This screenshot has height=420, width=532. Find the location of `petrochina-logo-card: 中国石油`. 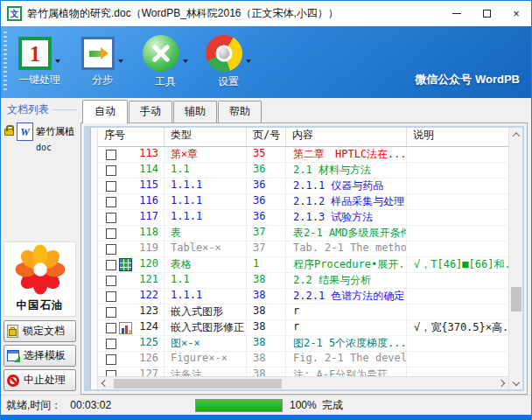

petrochina-logo-card: 中国石油 is located at coordinates (40, 279).